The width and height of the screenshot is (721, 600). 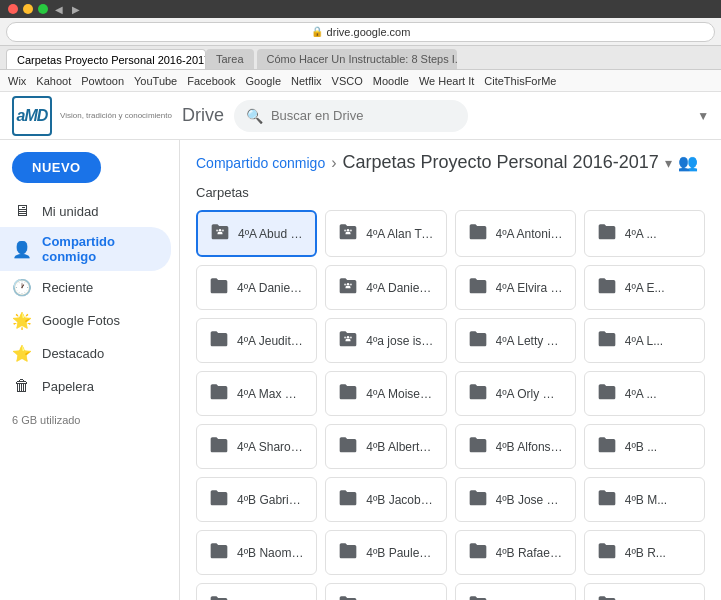 I want to click on folder-card: 4ºA Max Salomo..., so click(x=256, y=394).